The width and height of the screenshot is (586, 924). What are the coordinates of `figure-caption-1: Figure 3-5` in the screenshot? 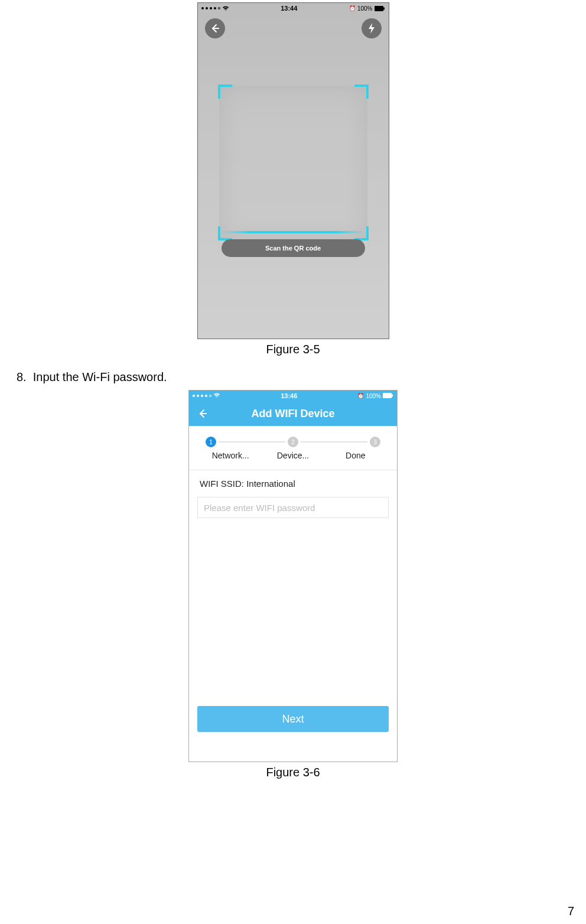 It's located at (293, 350).